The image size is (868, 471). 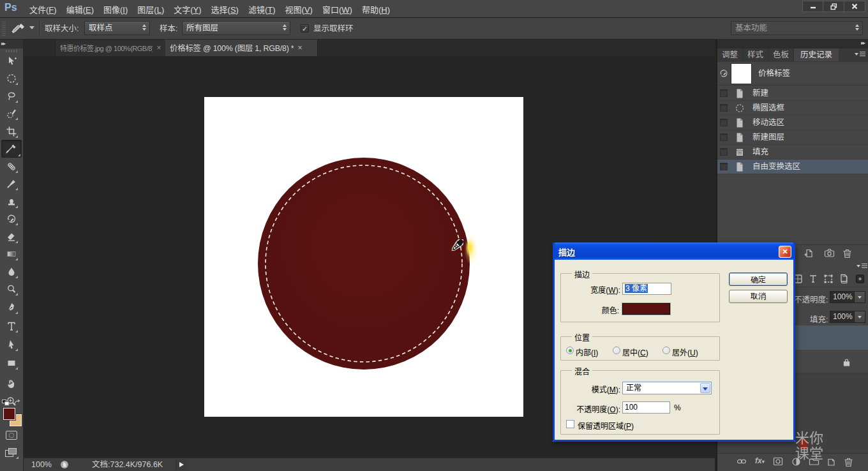 I want to click on screen-mode-button, so click(x=11, y=453).